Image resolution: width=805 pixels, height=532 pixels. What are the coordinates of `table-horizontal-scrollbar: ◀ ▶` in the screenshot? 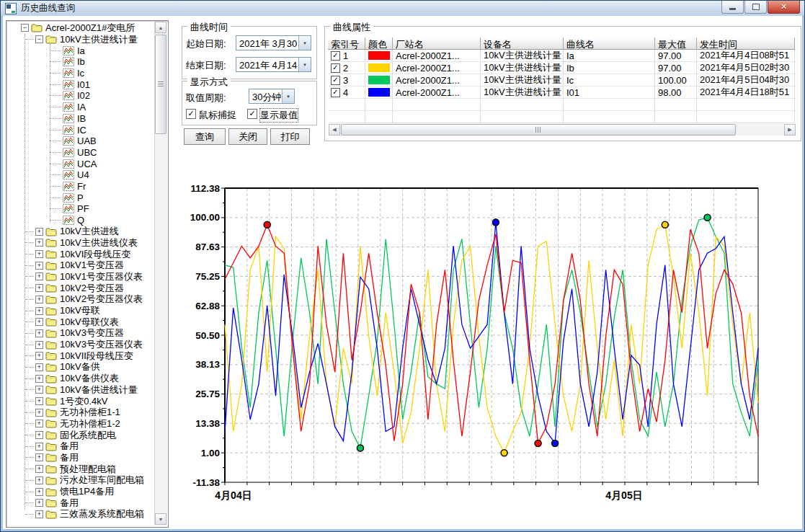 It's located at (562, 130).